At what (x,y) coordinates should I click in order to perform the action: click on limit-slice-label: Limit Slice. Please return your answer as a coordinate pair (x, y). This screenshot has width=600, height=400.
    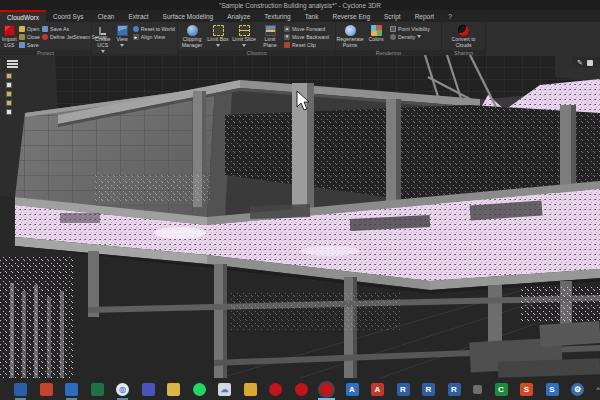
    Looking at the image, I should click on (244, 40).